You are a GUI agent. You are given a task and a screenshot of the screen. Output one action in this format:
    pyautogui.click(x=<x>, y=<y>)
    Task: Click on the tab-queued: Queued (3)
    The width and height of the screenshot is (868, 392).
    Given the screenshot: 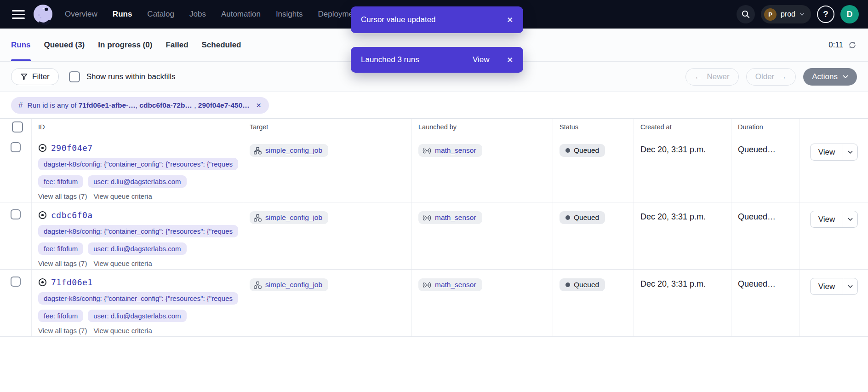 What is the action you would take?
    pyautogui.click(x=64, y=45)
    